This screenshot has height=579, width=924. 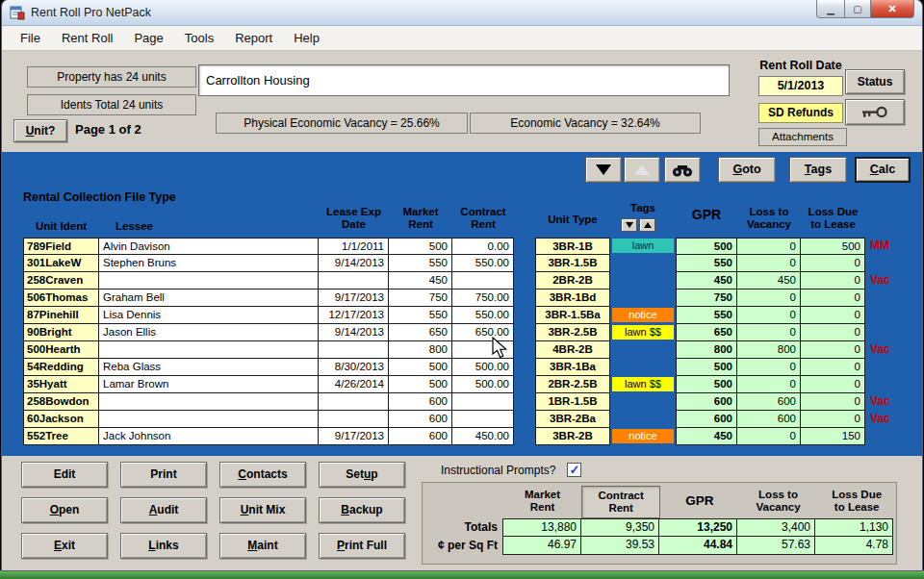 I want to click on scroll-down-button, so click(x=603, y=169).